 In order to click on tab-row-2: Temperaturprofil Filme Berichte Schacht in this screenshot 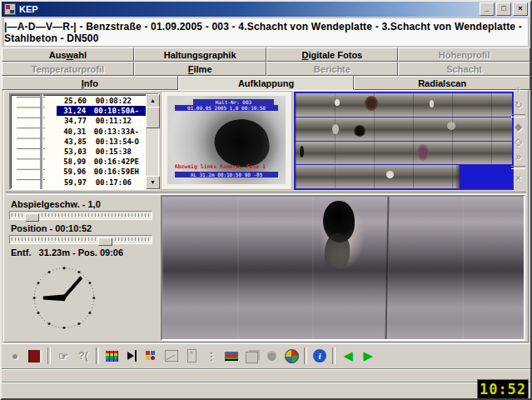, I will do `click(266, 68)`.